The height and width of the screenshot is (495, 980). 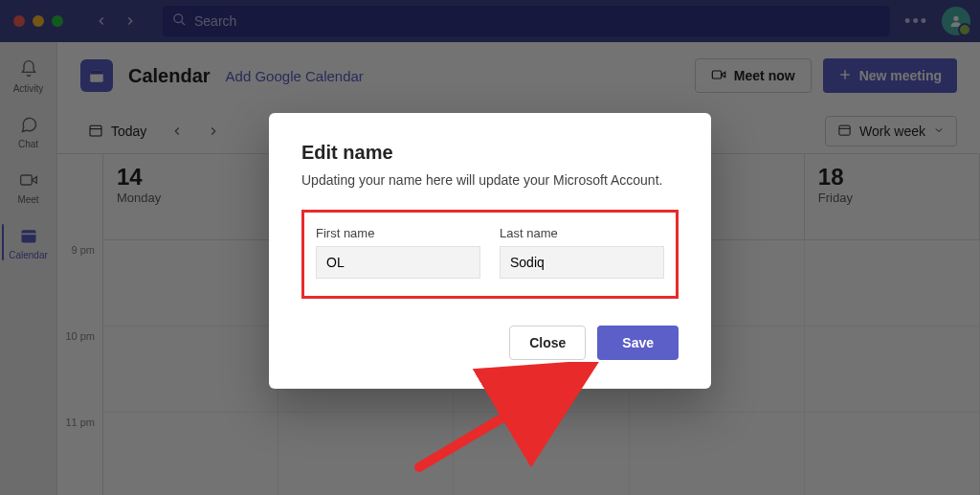 I want to click on first-name-input, so click(x=398, y=262).